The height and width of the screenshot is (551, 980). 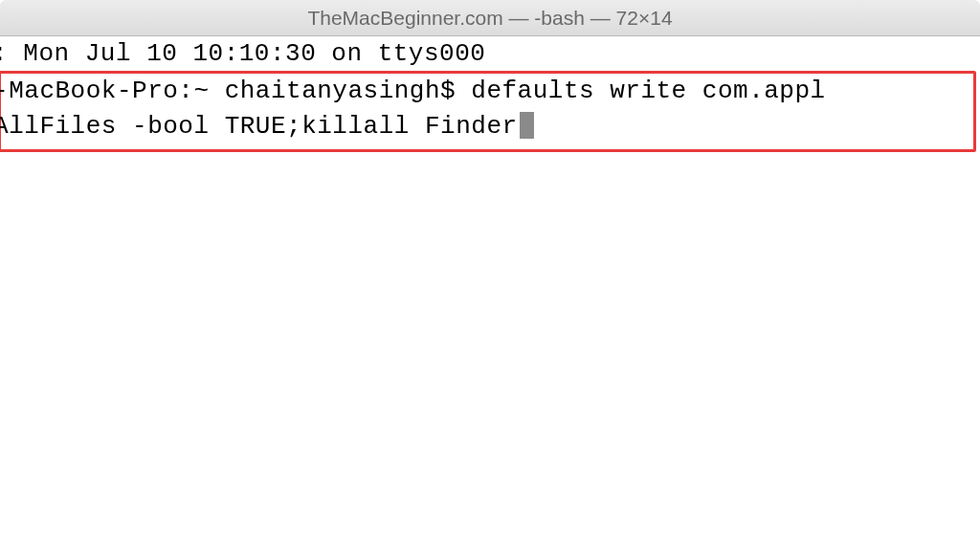 I want to click on cursor-icon, so click(x=526, y=125).